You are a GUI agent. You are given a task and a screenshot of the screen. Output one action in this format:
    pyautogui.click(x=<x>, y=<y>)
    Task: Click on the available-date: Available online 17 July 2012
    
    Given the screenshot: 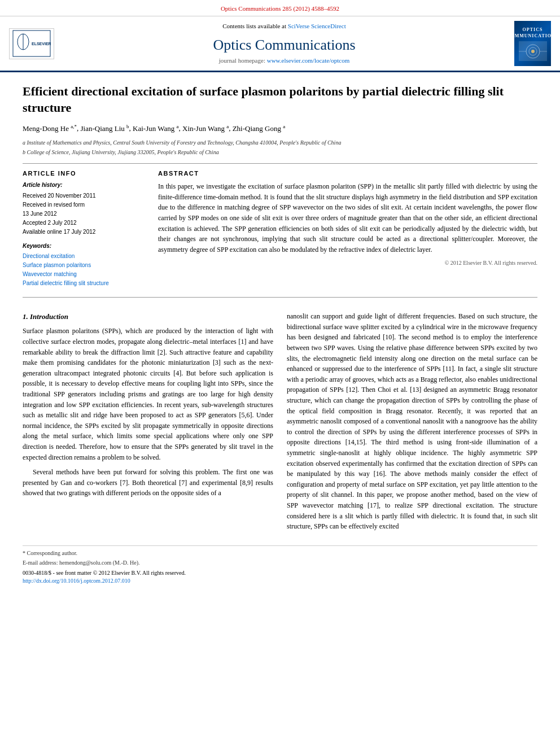 What is the action you would take?
    pyautogui.click(x=85, y=232)
    